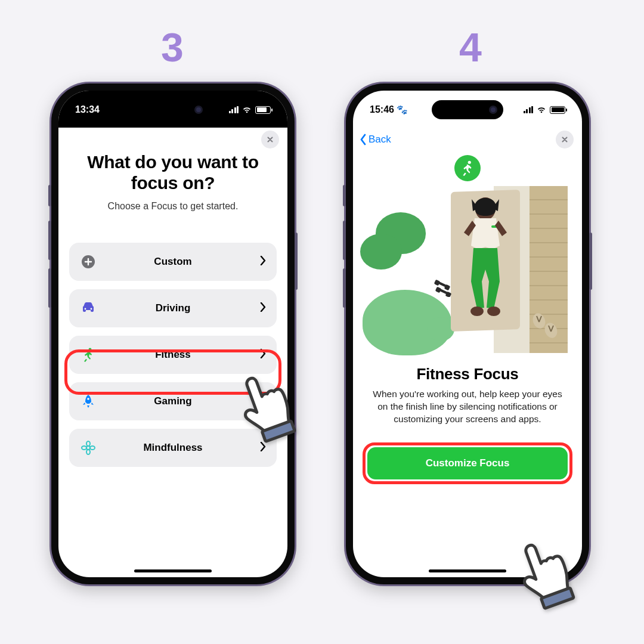  I want to click on focus-item-label: Custom, so click(181, 262).